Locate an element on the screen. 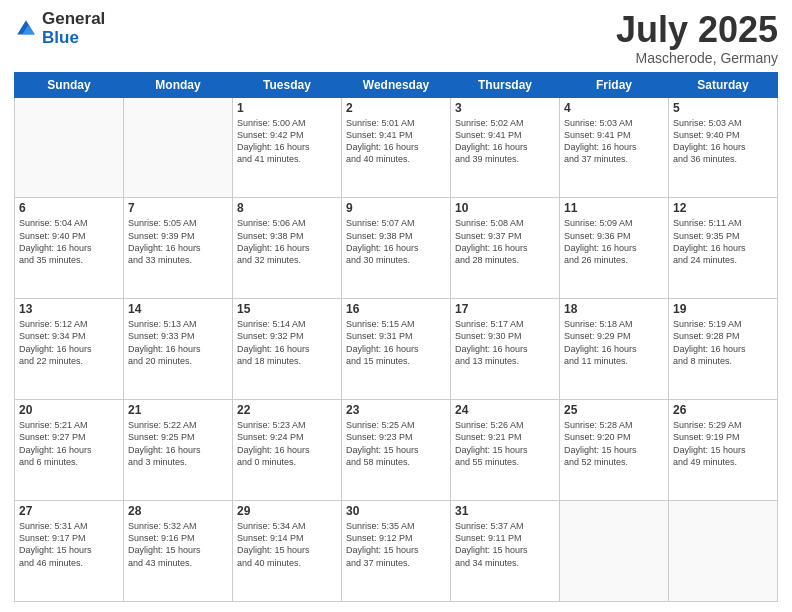  table-row: 7Sunrise: 5:05 AM Sunset: 9:39 PM Daylig… is located at coordinates (178, 248).